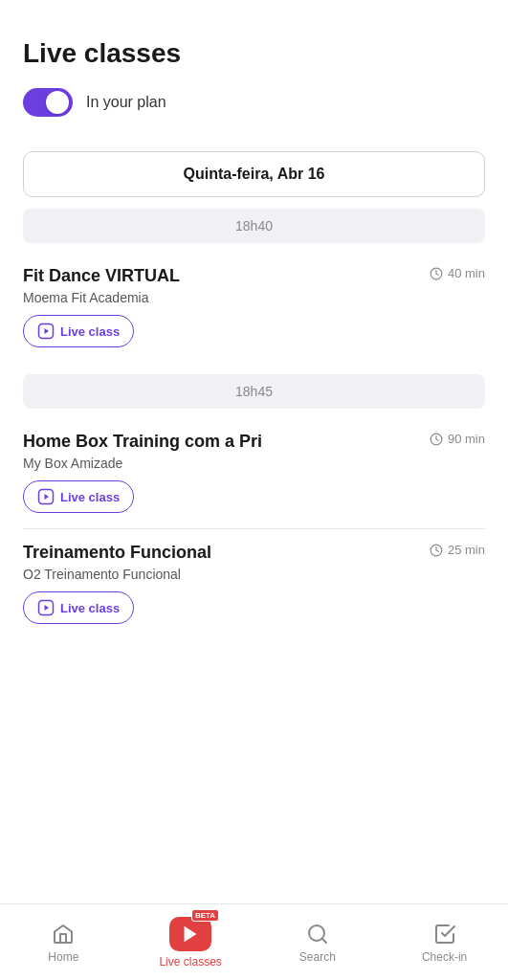 This screenshot has height=980, width=508. I want to click on page-title: Live classes, so click(254, 54).